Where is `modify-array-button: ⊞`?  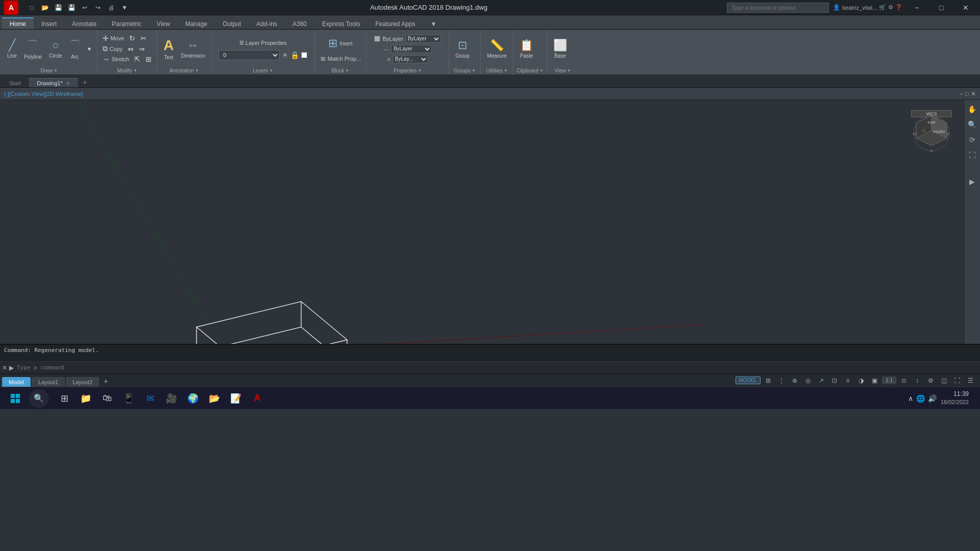
modify-array-button: ⊞ is located at coordinates (149, 59).